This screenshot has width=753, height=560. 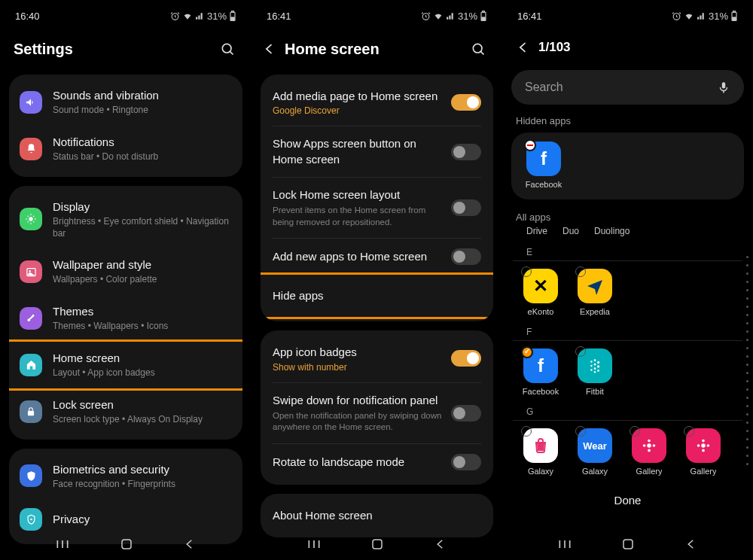 What do you see at coordinates (541, 312) in the screenshot?
I see `app-label: eKonto` at bounding box center [541, 312].